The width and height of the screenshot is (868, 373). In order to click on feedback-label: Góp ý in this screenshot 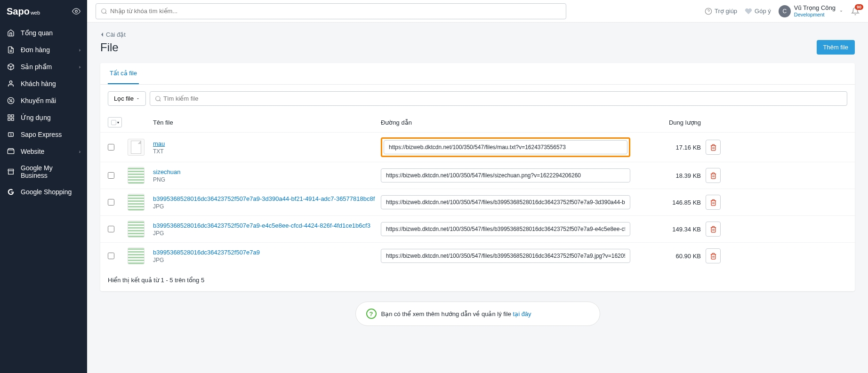, I will do `click(763, 11)`.